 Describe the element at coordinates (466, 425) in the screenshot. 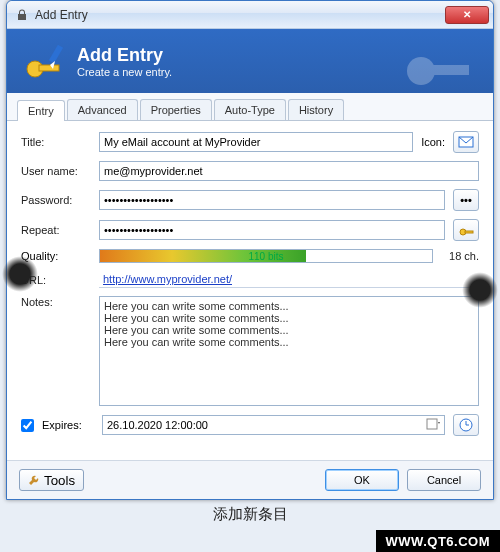

I see `clock-icon` at that location.